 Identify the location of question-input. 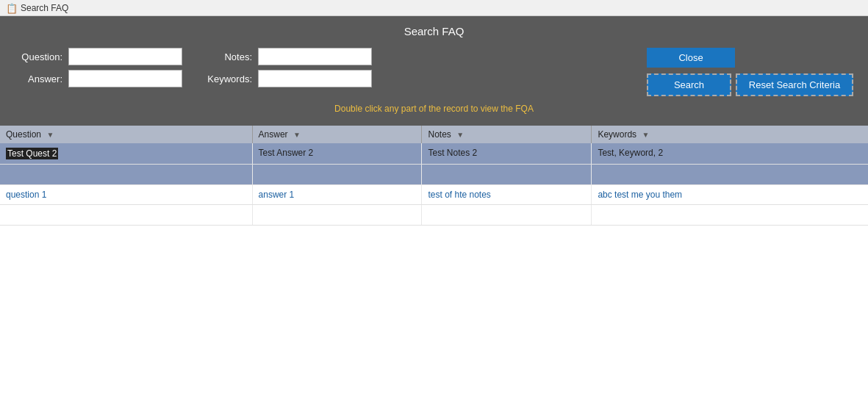
(125, 57).